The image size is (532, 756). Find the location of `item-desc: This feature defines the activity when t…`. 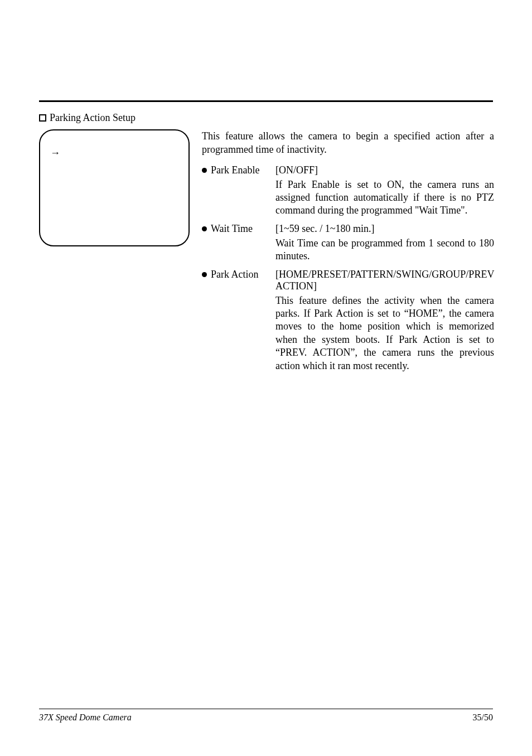

item-desc: This feature defines the activity when t… is located at coordinates (385, 333).